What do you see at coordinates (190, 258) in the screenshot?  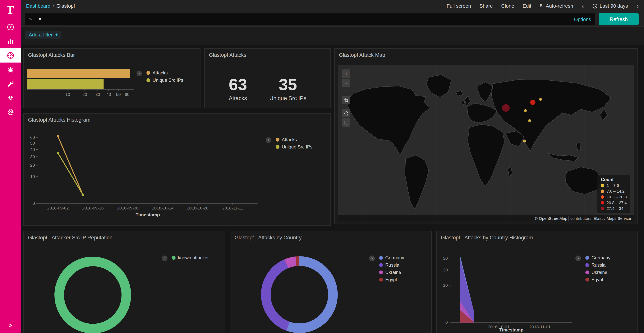 I see `legend-item: known attacker` at bounding box center [190, 258].